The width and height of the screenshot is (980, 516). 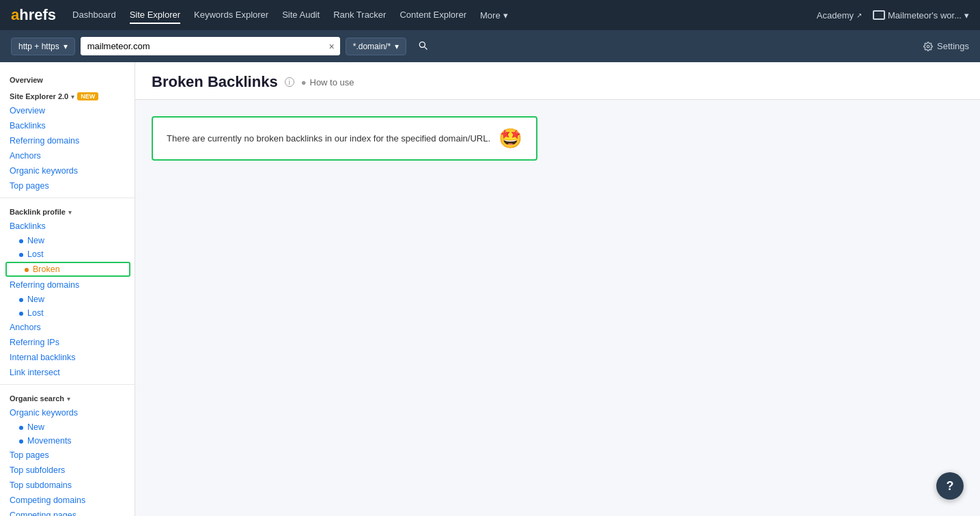 I want to click on search-icon, so click(x=423, y=45).